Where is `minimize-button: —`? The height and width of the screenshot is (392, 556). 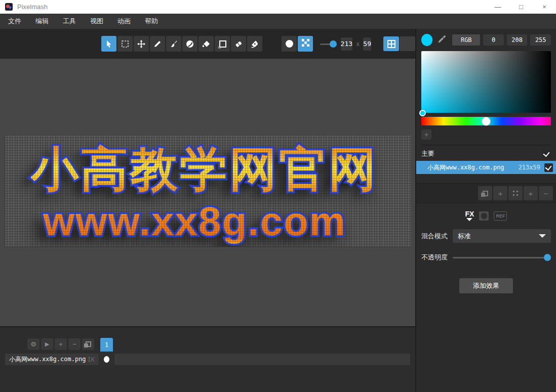 minimize-button: — is located at coordinates (498, 7).